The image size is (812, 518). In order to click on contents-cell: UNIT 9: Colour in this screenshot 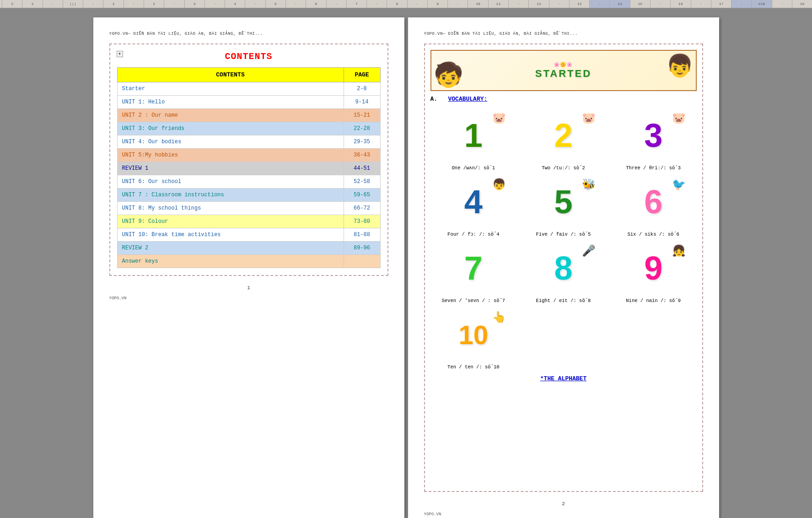, I will do `click(231, 221)`.